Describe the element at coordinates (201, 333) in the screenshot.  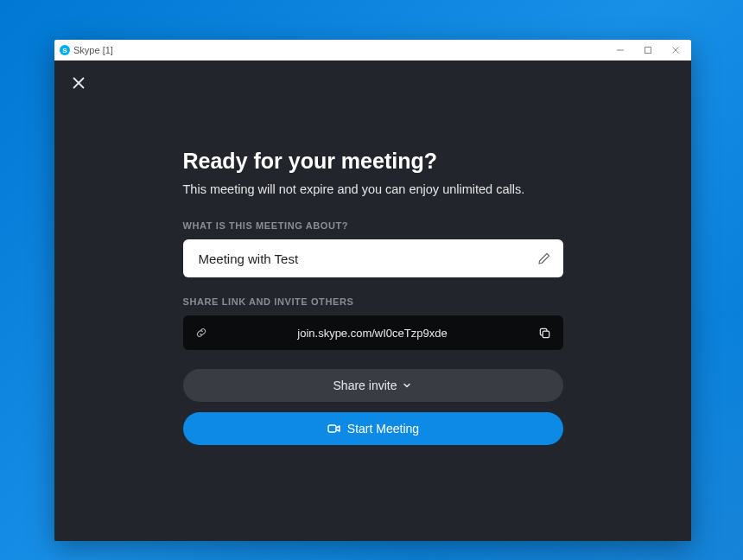
I see `link-icon` at that location.